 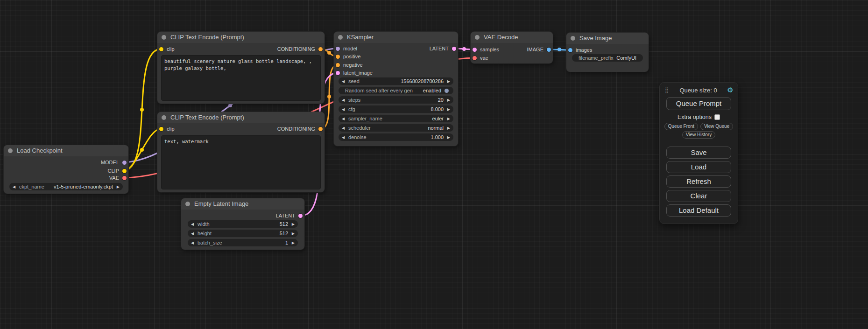 I want to click on refresh-button: Refresh, so click(x=699, y=182).